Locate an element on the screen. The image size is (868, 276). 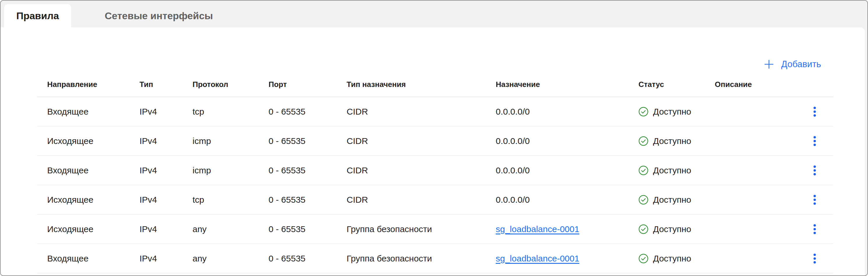
table-row: Исходящее IPv4 tcp 0 - 65535 CIDR 0.0.0.… is located at coordinates (435, 200).